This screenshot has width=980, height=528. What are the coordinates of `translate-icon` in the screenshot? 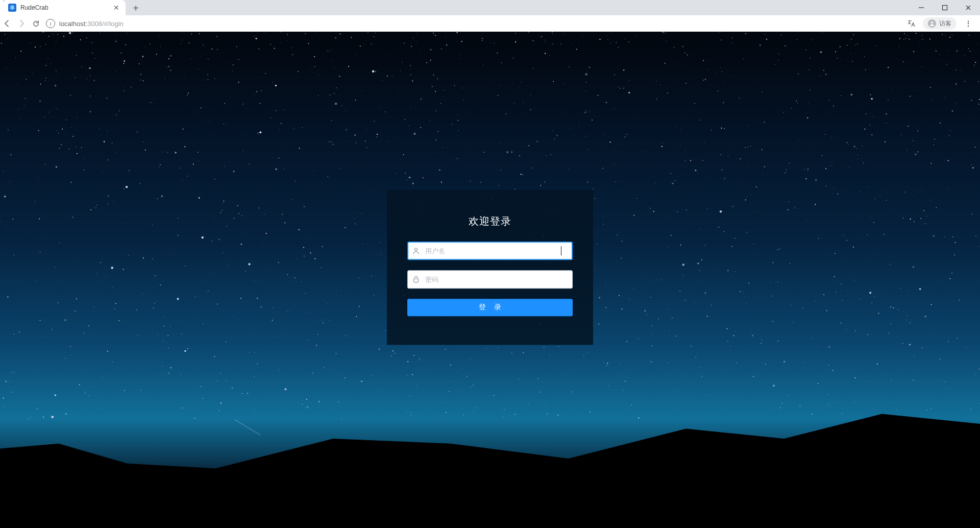 It's located at (912, 23).